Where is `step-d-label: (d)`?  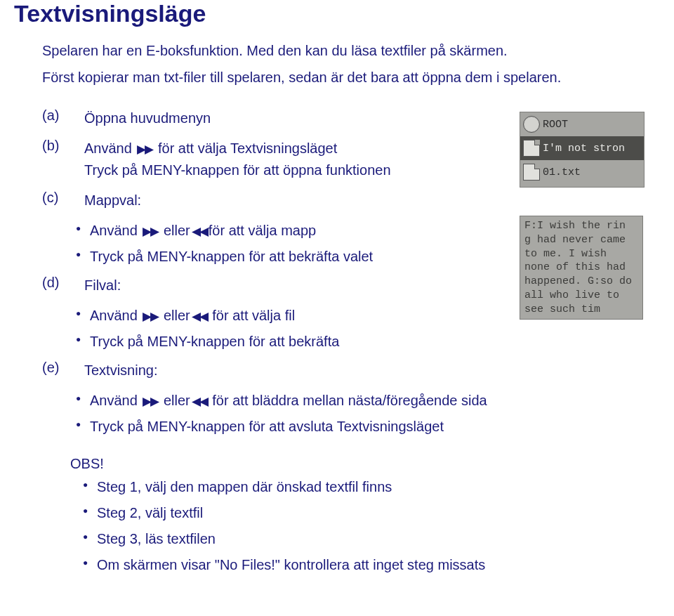
step-d-label: (d) is located at coordinates (63, 285).